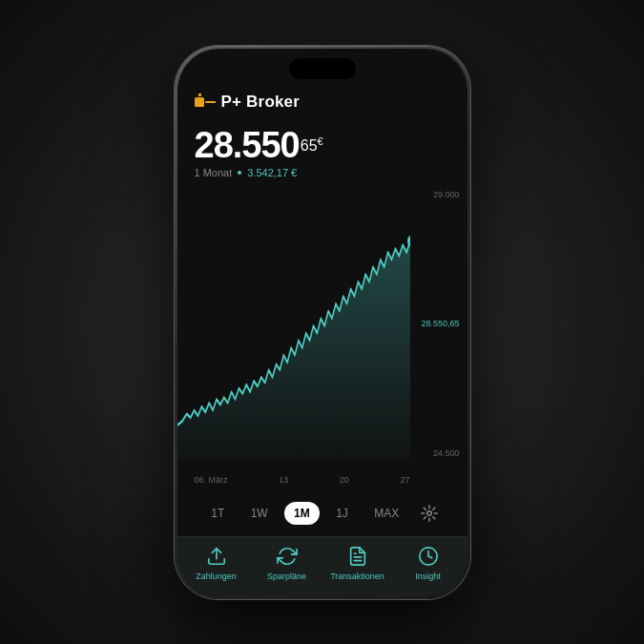 The image size is (644, 644). Describe the element at coordinates (217, 563) in the screenshot. I see `nav-item-zahlungen: Zahlungen` at that location.